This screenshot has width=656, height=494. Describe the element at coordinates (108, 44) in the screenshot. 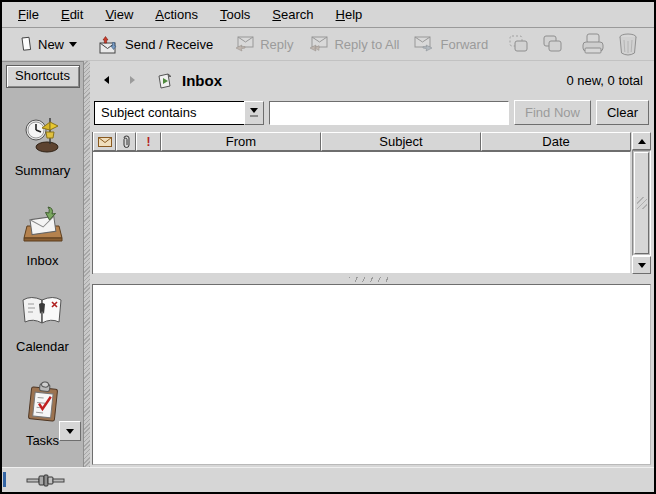

I see `send-receive-icon` at that location.